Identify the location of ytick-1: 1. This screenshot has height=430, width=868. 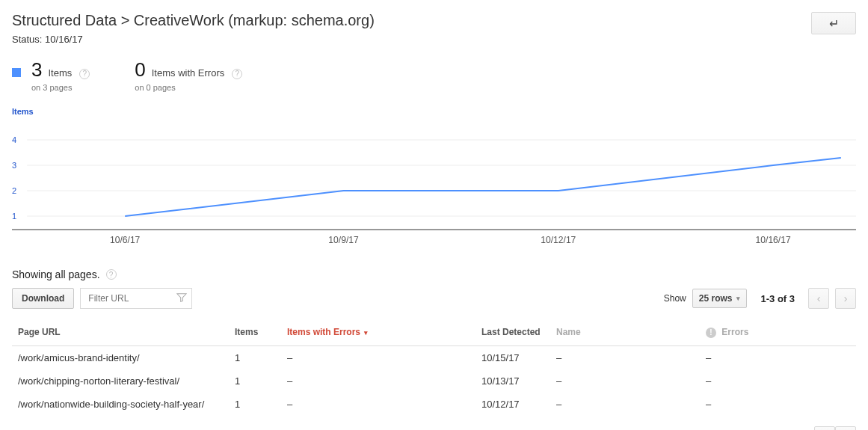
(14, 216).